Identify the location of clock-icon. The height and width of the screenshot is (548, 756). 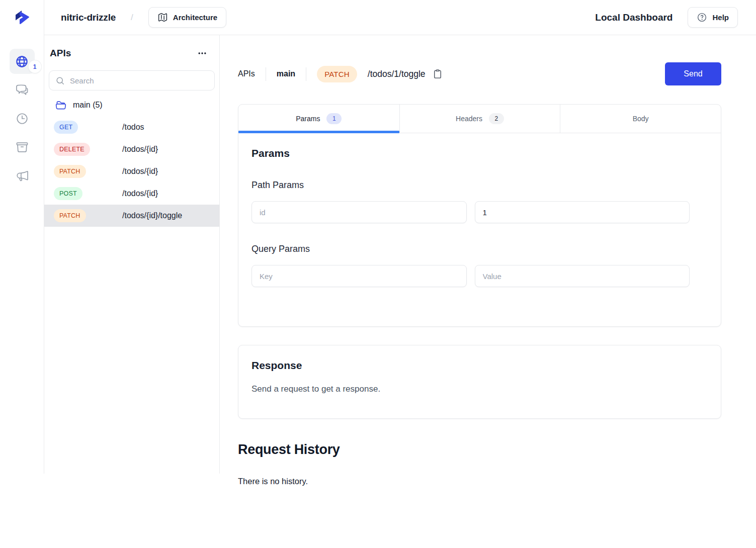
(22, 119).